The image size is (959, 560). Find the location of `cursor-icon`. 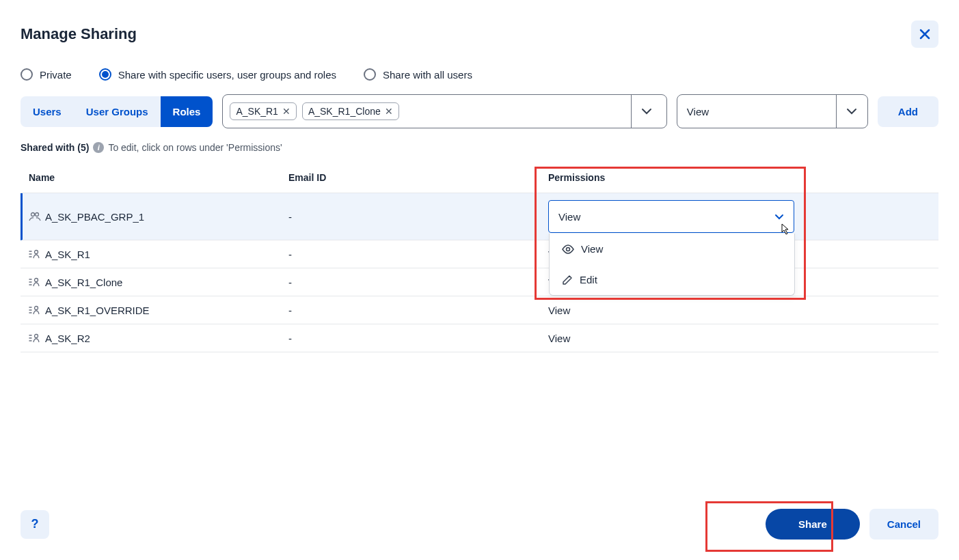

cursor-icon is located at coordinates (784, 230).